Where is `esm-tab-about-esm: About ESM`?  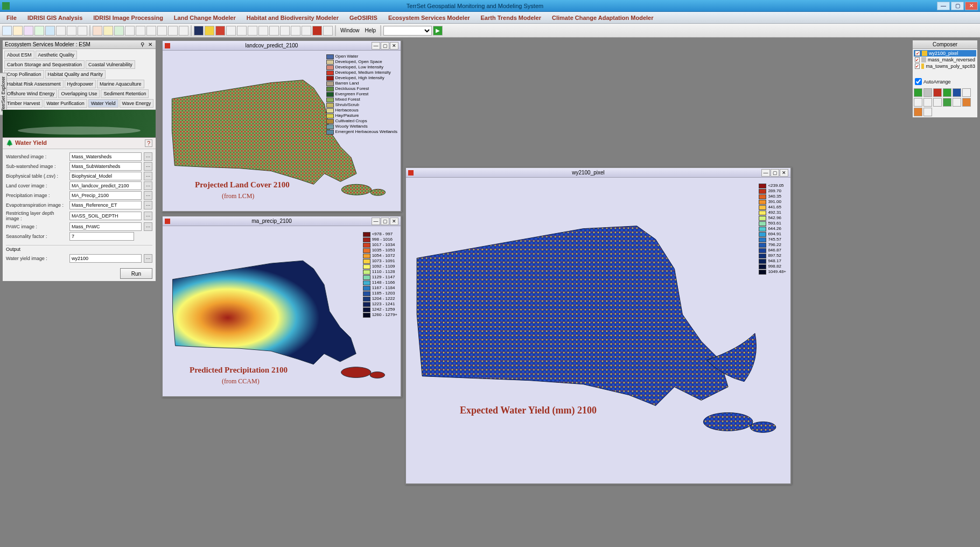
esm-tab-about-esm: About ESM is located at coordinates (19, 55).